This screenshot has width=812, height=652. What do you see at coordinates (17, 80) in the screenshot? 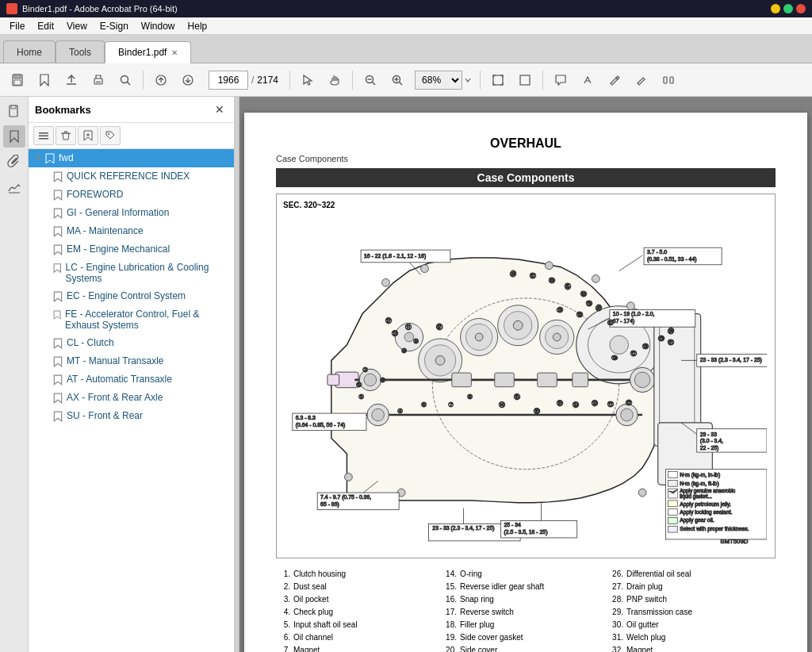
I see `save-button` at bounding box center [17, 80].